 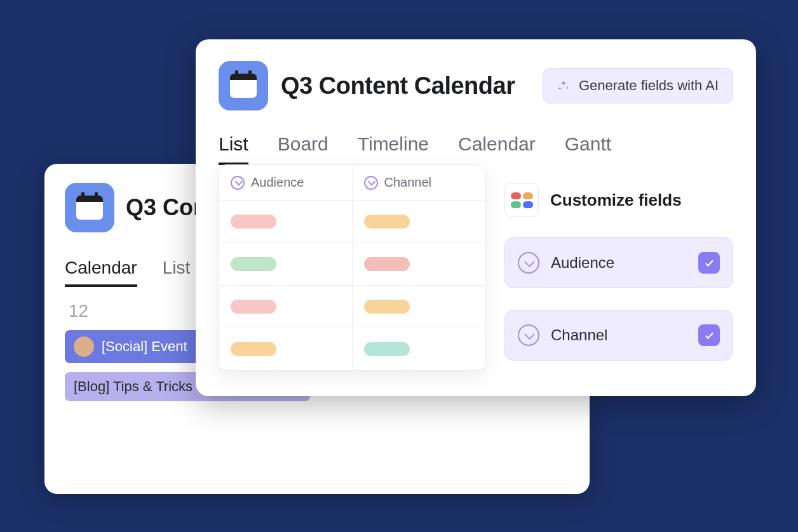 What do you see at coordinates (476, 86) in the screenshot?
I see `front-header: Q3 Content Calendar Generate fields with…` at bounding box center [476, 86].